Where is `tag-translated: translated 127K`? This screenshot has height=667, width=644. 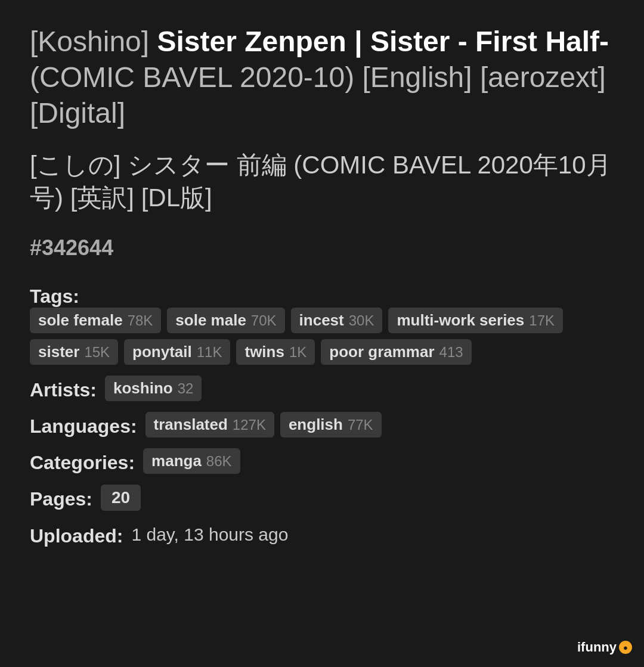 tag-translated: translated 127K is located at coordinates (210, 424).